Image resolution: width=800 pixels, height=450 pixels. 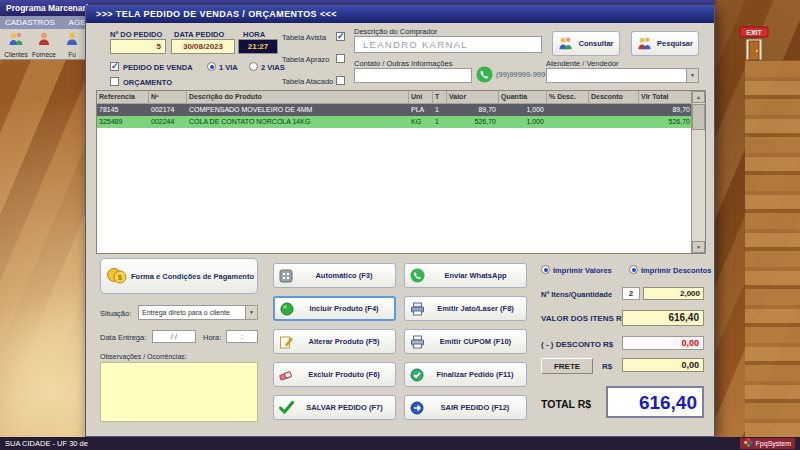 I want to click on scroll-down-icon, so click(x=698, y=247).